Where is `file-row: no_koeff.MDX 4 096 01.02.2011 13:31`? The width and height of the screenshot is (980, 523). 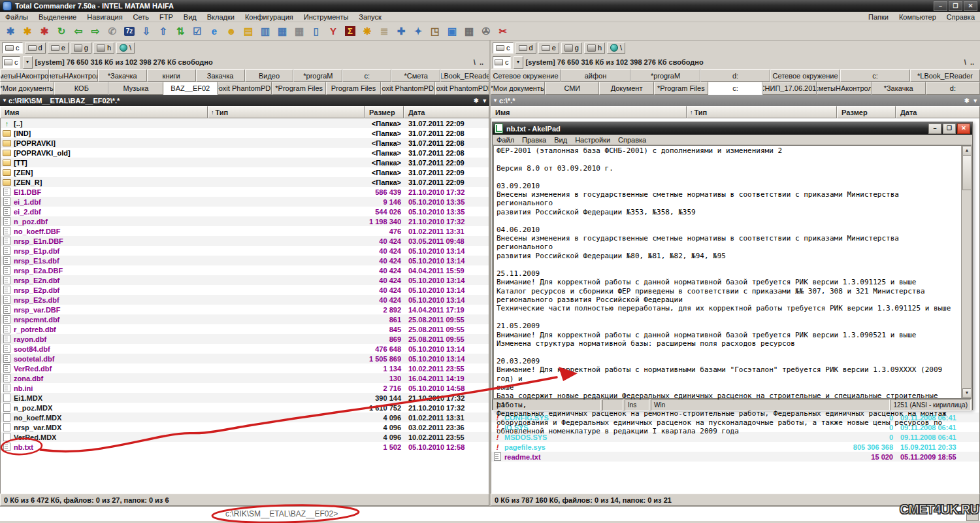 file-row: no_koeff.MDX 4 096 01.02.2011 13:31 is located at coordinates (244, 417).